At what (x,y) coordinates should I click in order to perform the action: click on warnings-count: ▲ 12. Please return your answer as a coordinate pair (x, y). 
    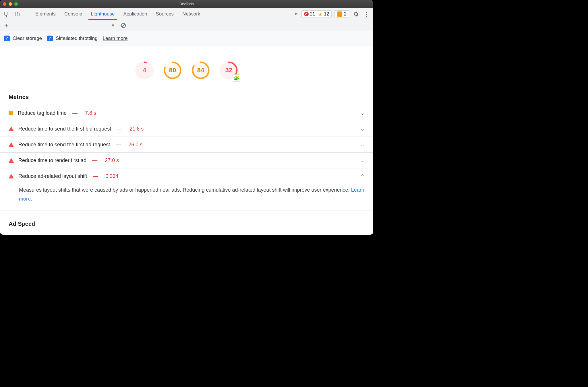
    Looking at the image, I should click on (323, 14).